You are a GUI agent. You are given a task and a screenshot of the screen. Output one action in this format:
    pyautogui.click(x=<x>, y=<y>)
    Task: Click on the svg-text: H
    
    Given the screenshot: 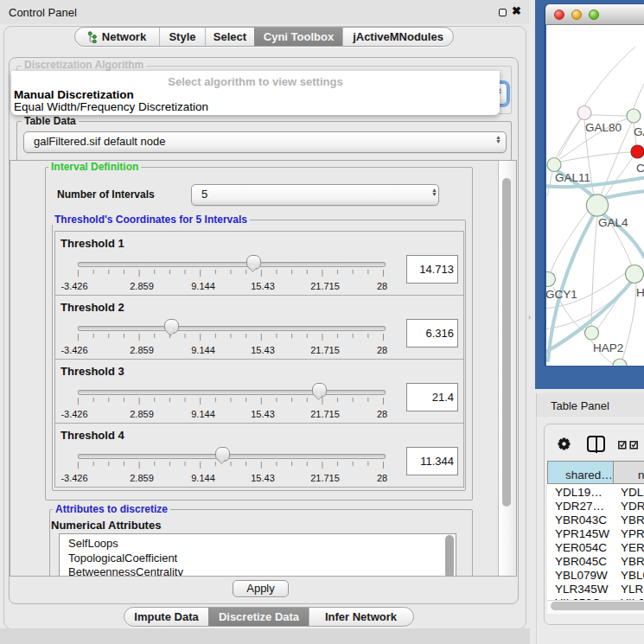 What is the action you would take?
    pyautogui.click(x=640, y=292)
    